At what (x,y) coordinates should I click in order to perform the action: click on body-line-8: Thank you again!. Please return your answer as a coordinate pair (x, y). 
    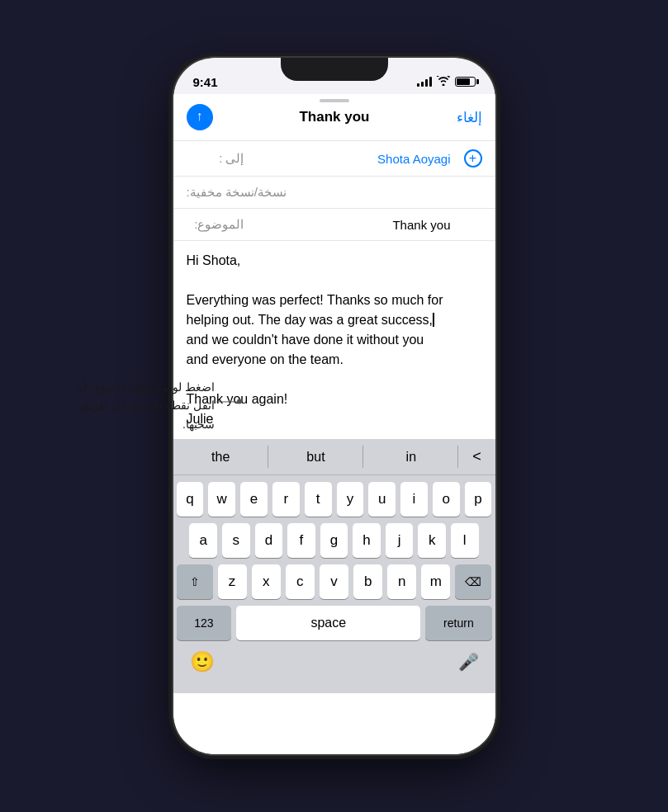
    Looking at the image, I should click on (334, 399).